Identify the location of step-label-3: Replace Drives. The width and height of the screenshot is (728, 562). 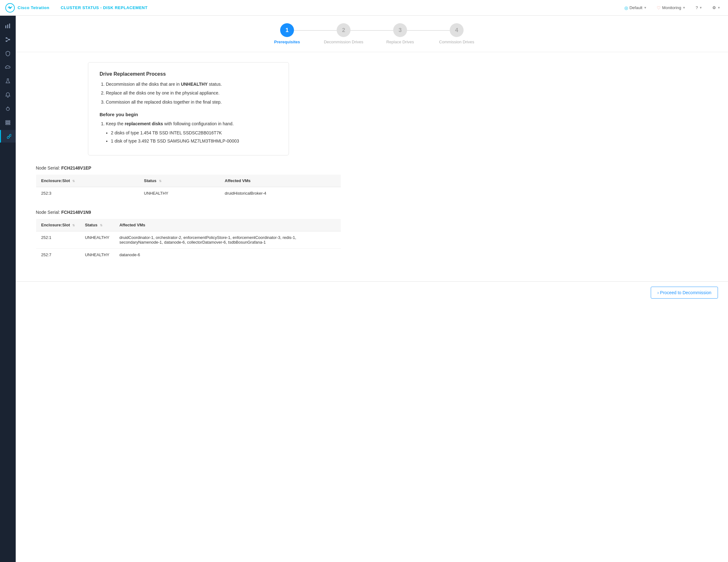
(400, 42).